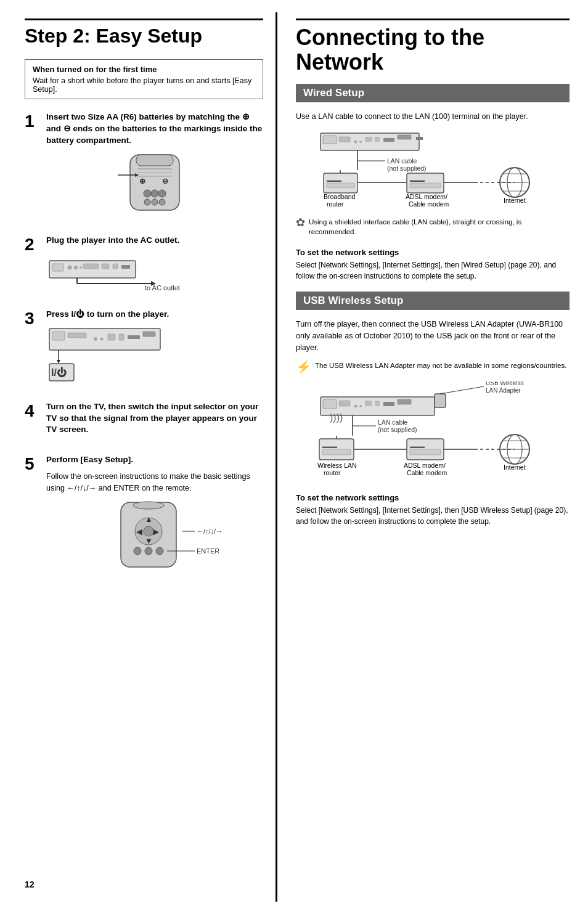 The width and height of the screenshot is (588, 914). What do you see at coordinates (126, 355) in the screenshot?
I see `player-power-diagram: I/⏻` at bounding box center [126, 355].